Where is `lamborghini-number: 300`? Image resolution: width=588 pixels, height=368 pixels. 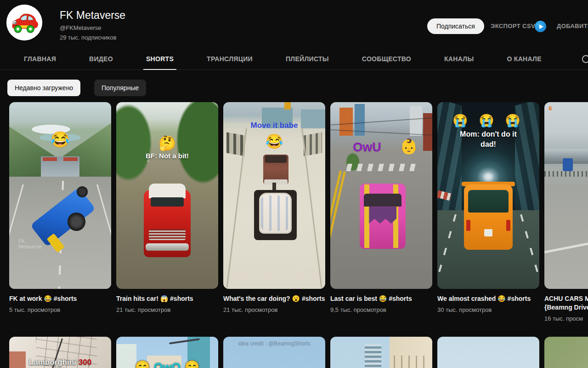 lamborghini-number: 300 is located at coordinates (85, 362).